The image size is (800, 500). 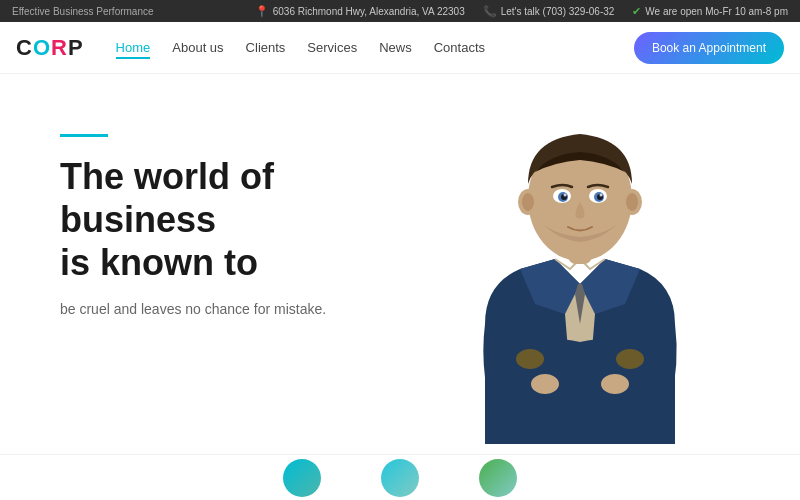 I want to click on bottom-teaser, so click(x=400, y=477).